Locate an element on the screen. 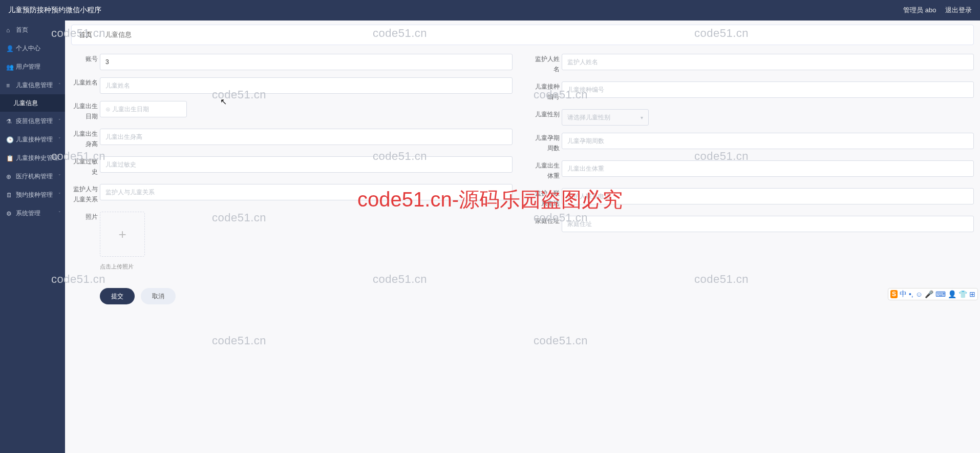  breadcrumb: 首页 / 儿童信息 is located at coordinates (522, 35).